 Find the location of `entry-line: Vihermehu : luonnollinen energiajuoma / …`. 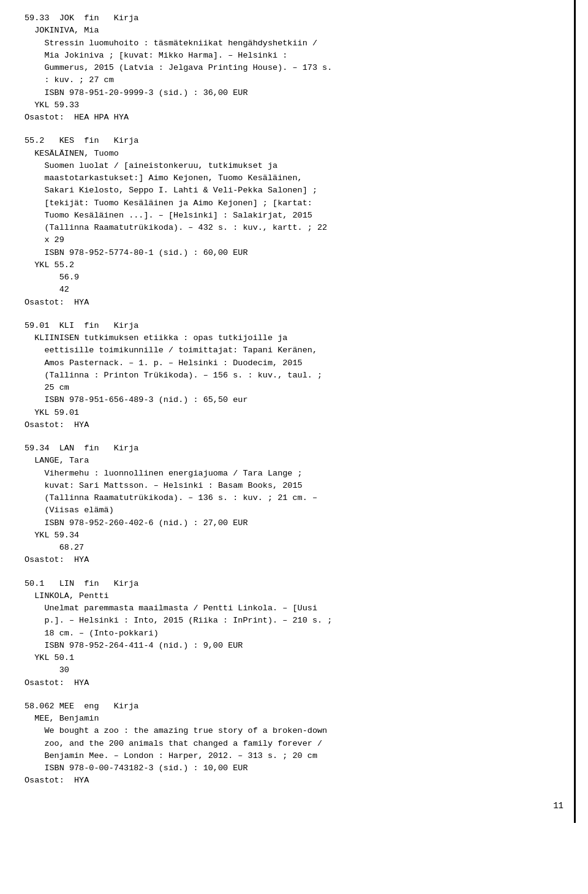

entry-line: Vihermehu : luonnollinen energiajuoma / … is located at coordinates (294, 474).